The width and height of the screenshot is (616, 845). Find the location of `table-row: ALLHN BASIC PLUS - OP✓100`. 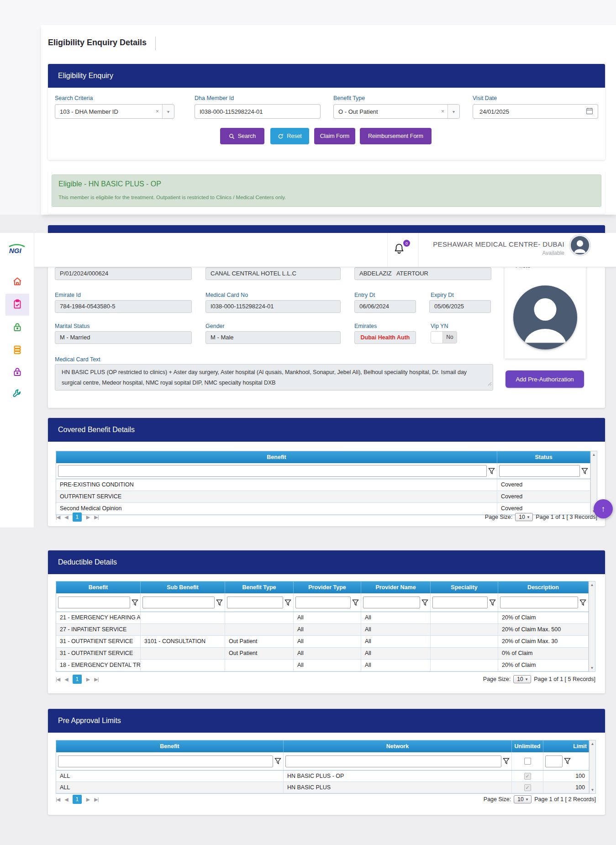

table-row: ALLHN BASIC PLUS - OP✓100 is located at coordinates (322, 776).